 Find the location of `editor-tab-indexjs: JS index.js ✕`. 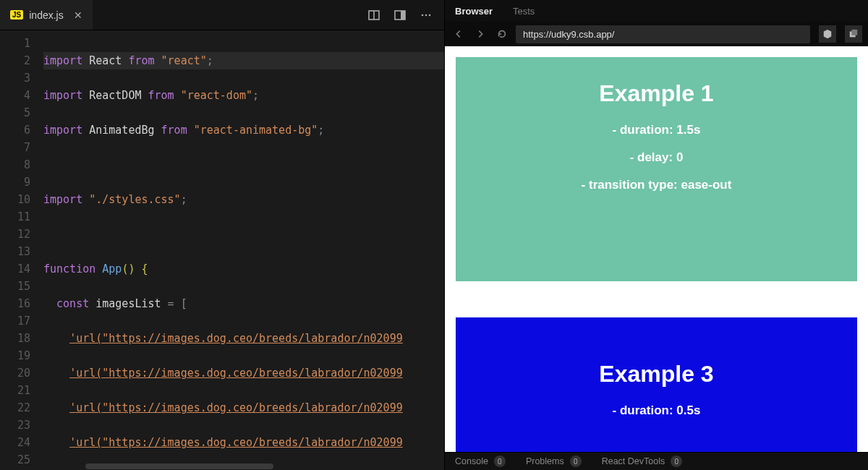

editor-tab-indexjs: JS index.js ✕ is located at coordinates (46, 14).